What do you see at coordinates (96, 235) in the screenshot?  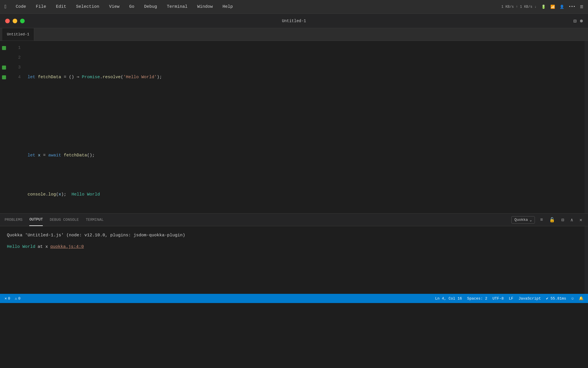 I see `output-text-1: Quokka 'Untitled-1.js' (node: v12.10.0, …` at bounding box center [96, 235].